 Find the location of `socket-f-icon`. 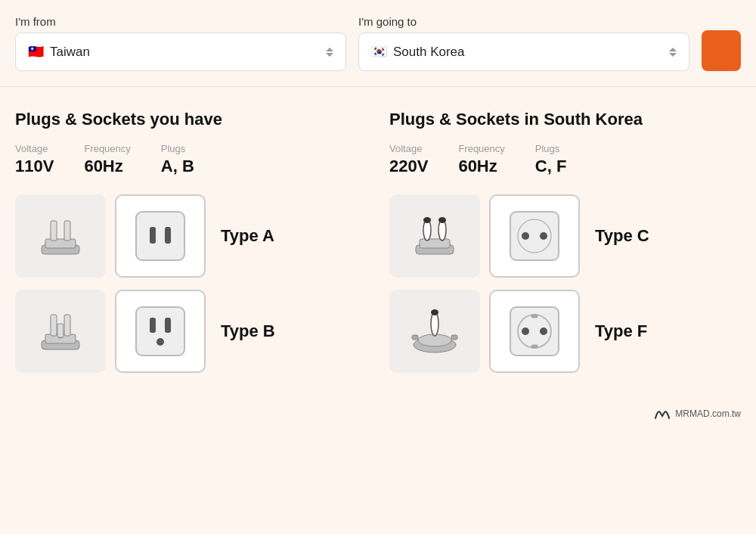

socket-f-icon is located at coordinates (534, 331).